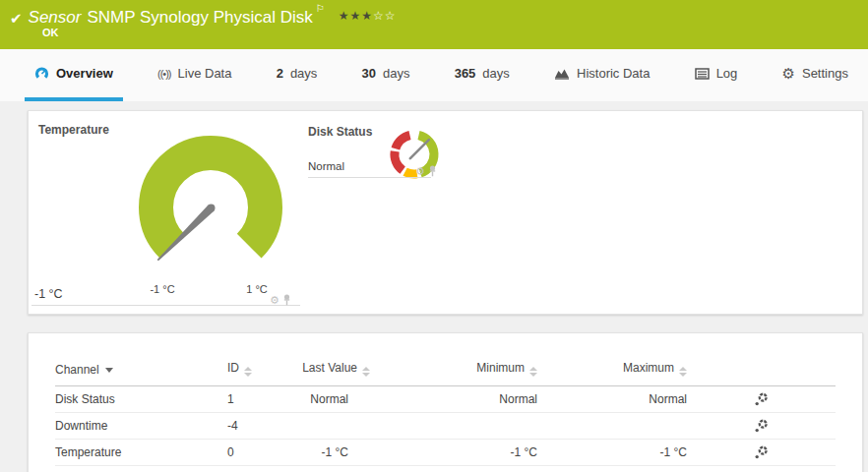 Image resolution: width=868 pixels, height=472 pixels. Describe the element at coordinates (482, 75) in the screenshot. I see `tab-365-days: 365 days` at that location.